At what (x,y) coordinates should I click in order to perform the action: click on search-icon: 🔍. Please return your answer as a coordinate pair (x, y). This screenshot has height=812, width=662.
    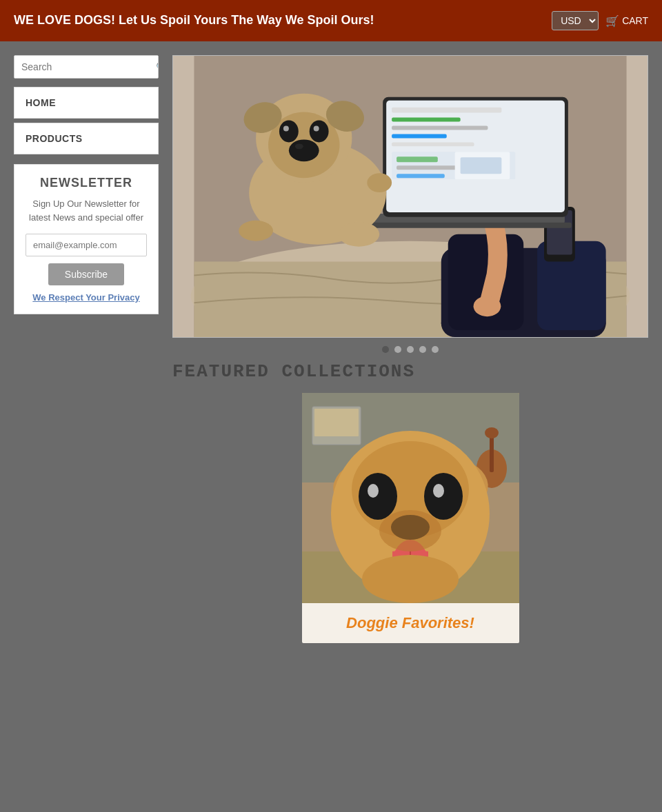
    Looking at the image, I should click on (157, 67).